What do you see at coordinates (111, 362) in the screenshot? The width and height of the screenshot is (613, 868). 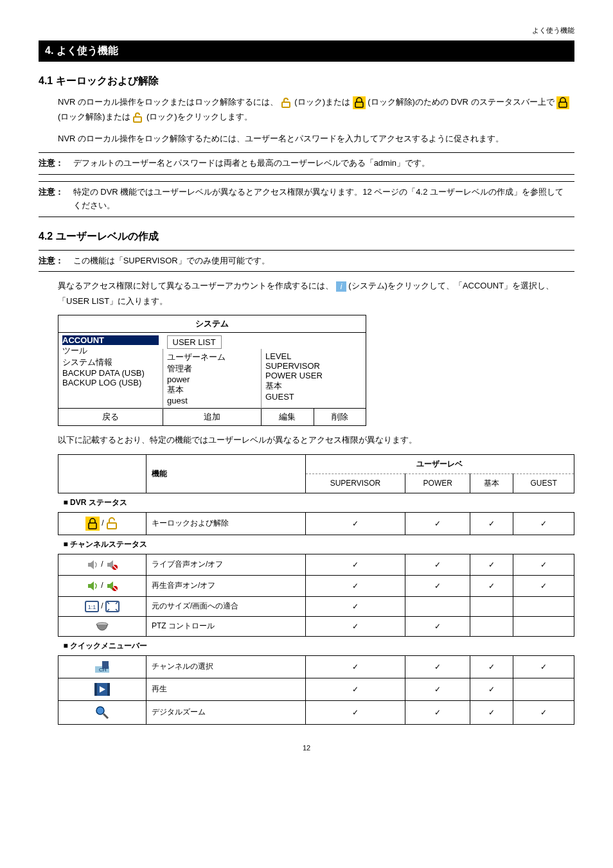 I see `menu-item: システム情報` at bounding box center [111, 362].